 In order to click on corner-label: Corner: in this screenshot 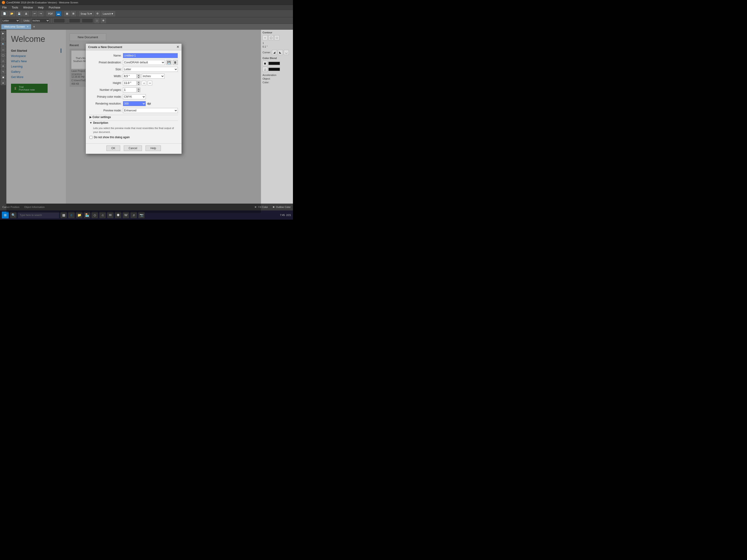, I will do `click(267, 52)`.